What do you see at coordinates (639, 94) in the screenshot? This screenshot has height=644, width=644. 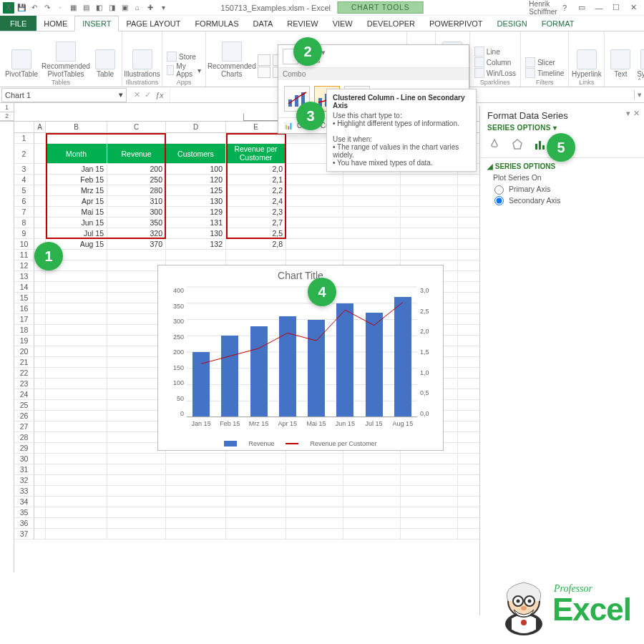 I see `expand-formula-icon: ▾` at bounding box center [639, 94].